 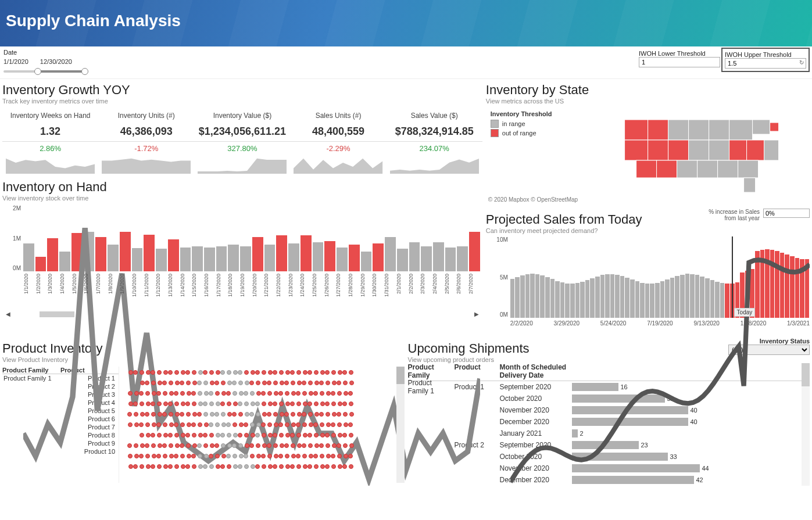 I want to click on ioh-scrollbar: ◀ ▶, so click(x=242, y=314).